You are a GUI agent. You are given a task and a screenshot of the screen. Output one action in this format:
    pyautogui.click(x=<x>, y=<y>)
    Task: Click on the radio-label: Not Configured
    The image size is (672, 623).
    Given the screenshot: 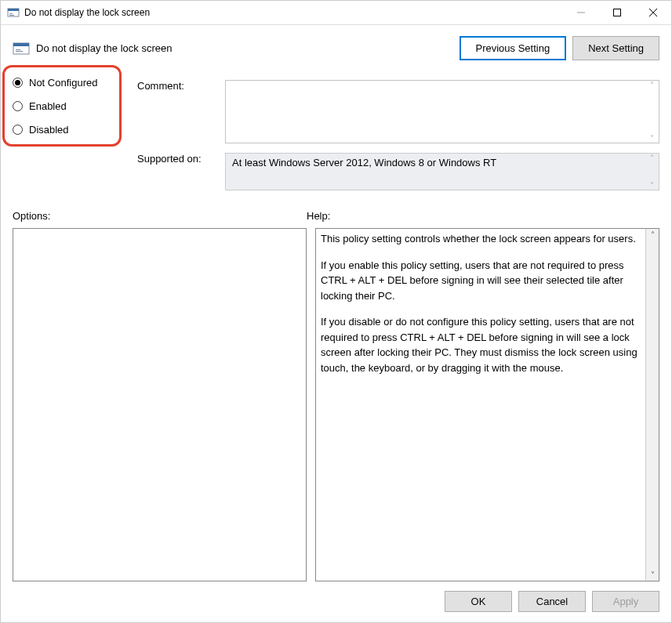 What is the action you would take?
    pyautogui.click(x=63, y=83)
    